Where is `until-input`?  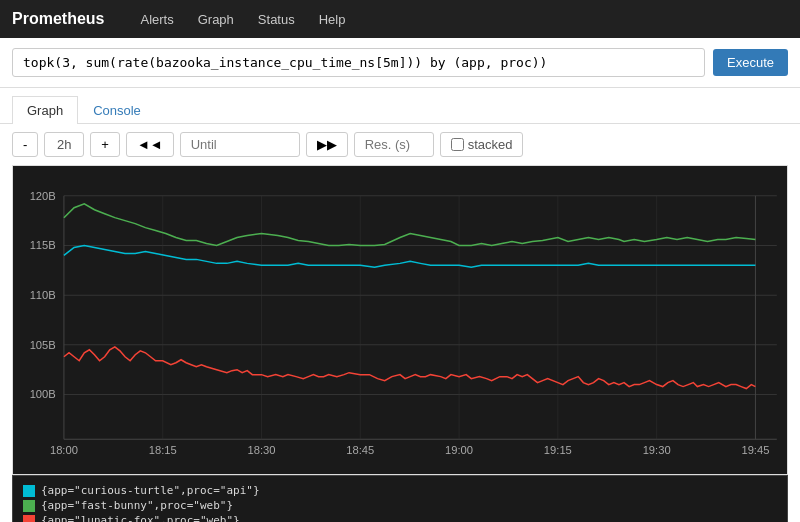 until-input is located at coordinates (240, 144).